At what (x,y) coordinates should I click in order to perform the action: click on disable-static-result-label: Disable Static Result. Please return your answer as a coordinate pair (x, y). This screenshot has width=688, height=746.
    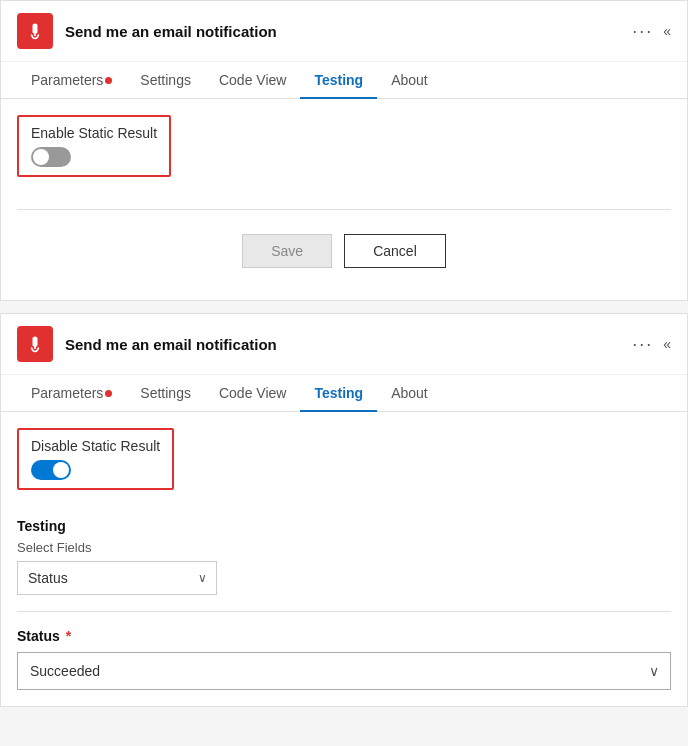
    Looking at the image, I should click on (96, 446).